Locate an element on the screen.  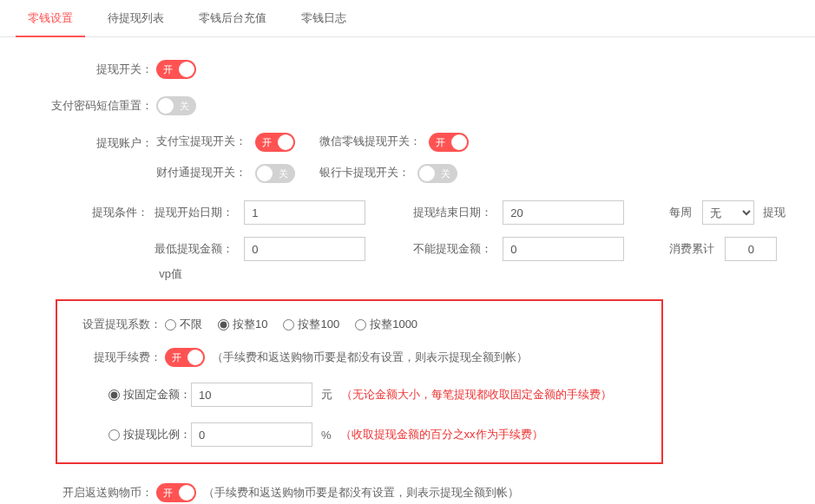
radio-fee-ratio: 按提现比例： is located at coordinates (142, 435).